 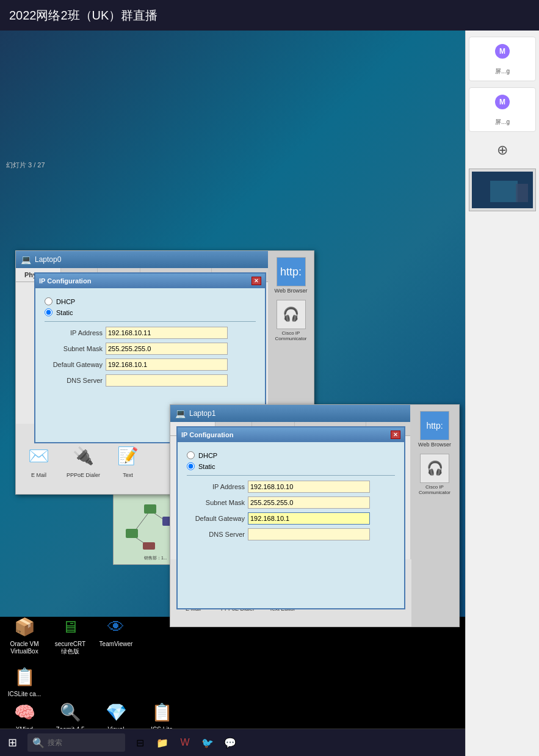 What do you see at coordinates (181, 413) in the screenshot?
I see `laptop1-icon: 💻` at bounding box center [181, 413].